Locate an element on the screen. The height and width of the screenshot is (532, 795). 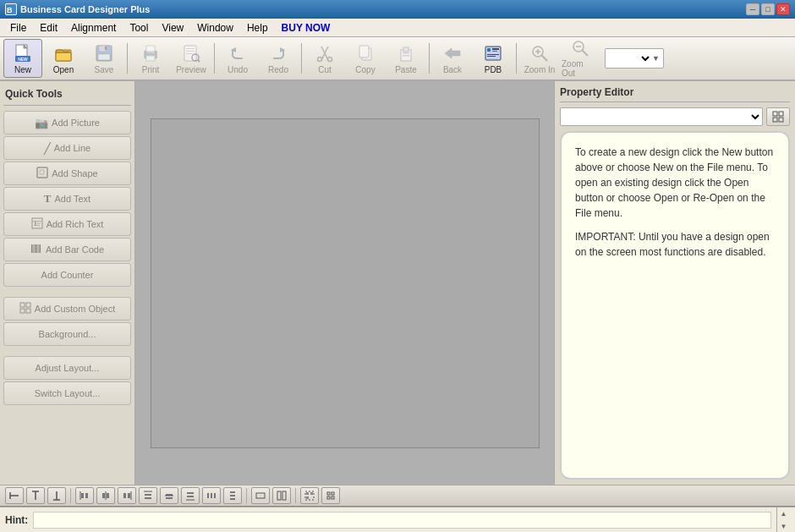
add-shape-button: Add Shape is located at coordinates (68, 173).